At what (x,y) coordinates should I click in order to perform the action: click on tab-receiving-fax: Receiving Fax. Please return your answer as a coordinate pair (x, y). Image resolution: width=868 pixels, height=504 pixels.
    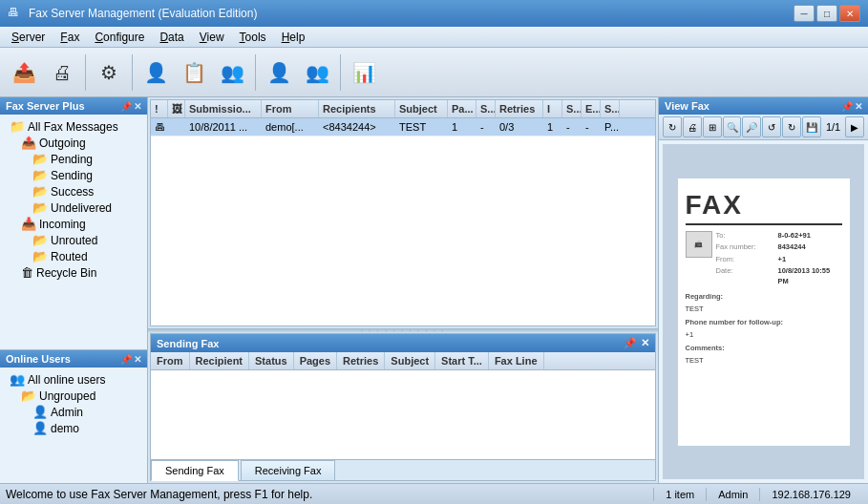
    Looking at the image, I should click on (288, 470).